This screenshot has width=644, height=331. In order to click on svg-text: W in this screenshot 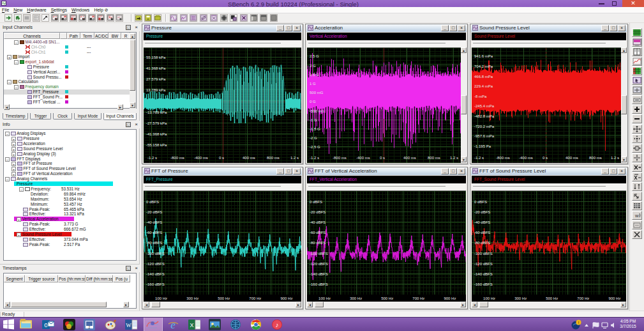, I will do `click(129, 325)`.